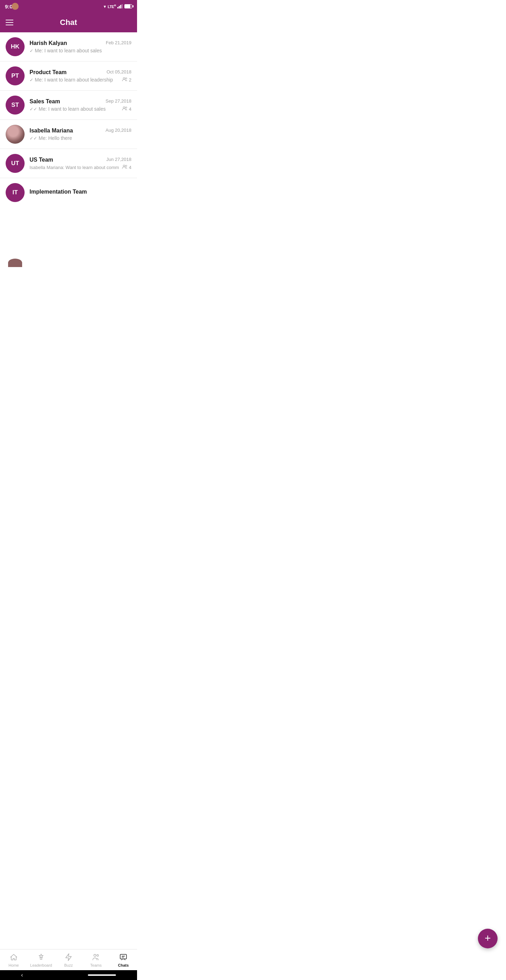 The image size is (506, 980). I want to click on signal-icon, so click(120, 6).